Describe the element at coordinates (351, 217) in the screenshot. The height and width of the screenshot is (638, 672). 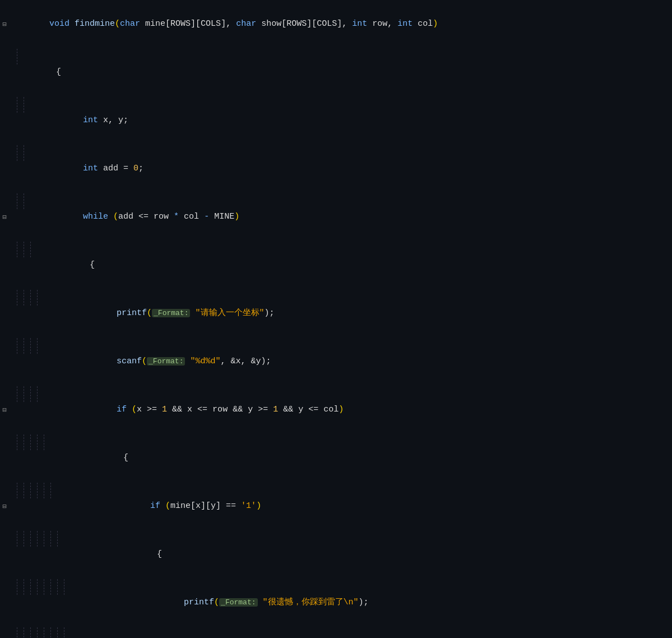
I see `line-text-5: while (add <= row * col - MINE)` at that location.